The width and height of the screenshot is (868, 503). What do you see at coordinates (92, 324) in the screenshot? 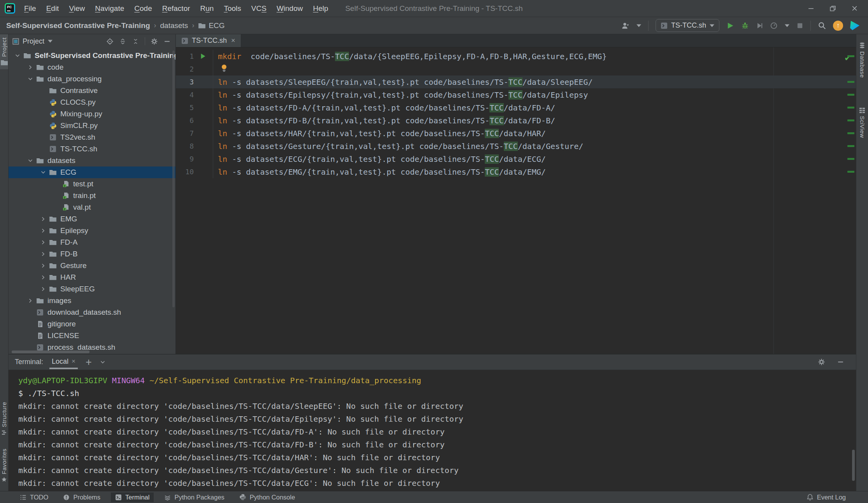
I see `tree-item-gitignore: gitignore` at bounding box center [92, 324].